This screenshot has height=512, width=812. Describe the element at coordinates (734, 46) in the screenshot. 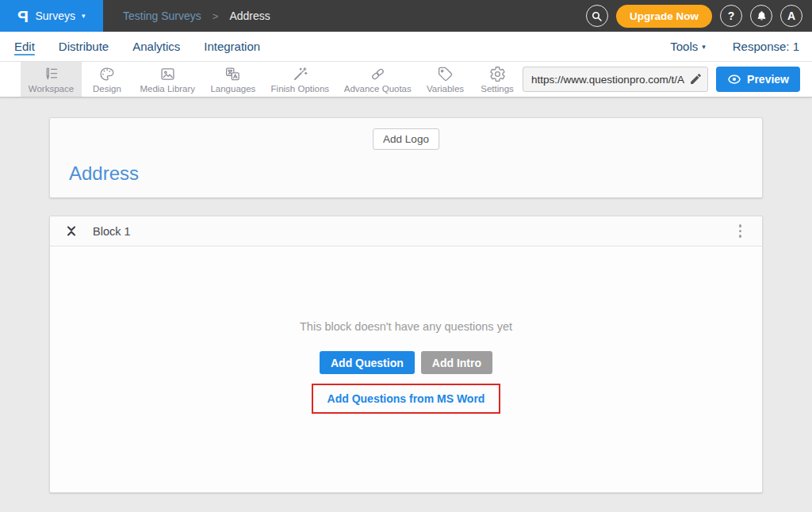

I see `nav-right: Tools ▾ Response: 1` at that location.